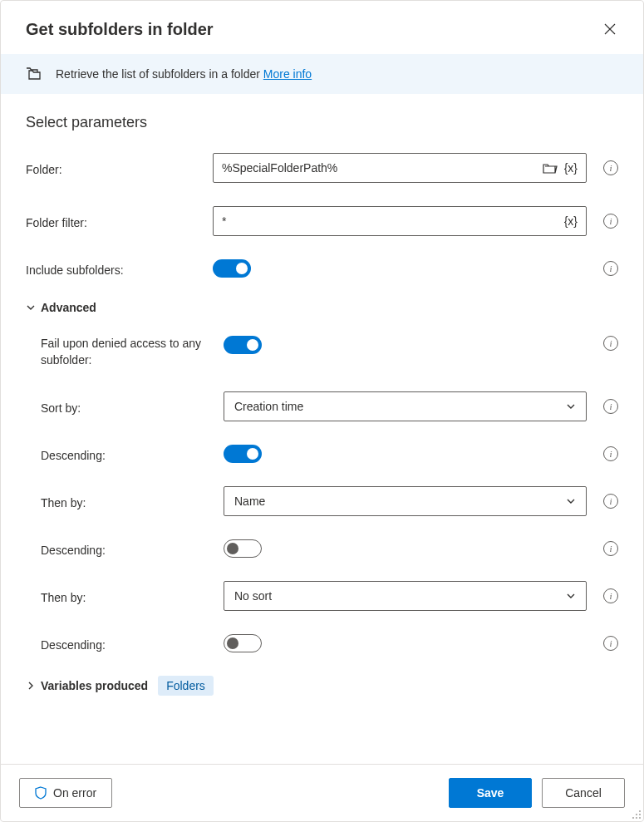  Describe the element at coordinates (128, 454) in the screenshot. I see `descending-1-label: Descending:` at that location.